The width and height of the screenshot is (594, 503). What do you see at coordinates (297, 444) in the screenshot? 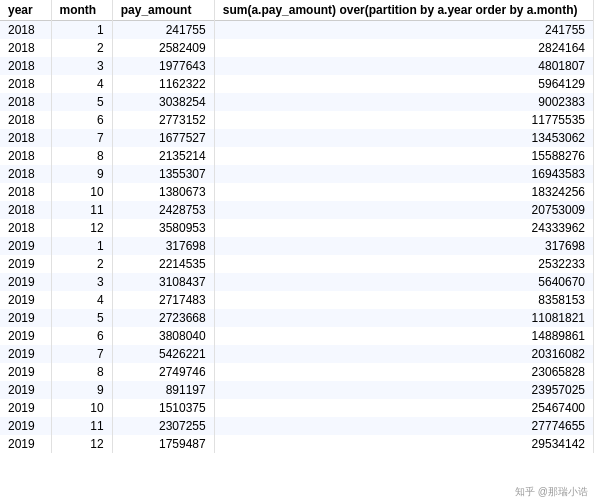
I see `table-row: 201912175948729534142` at bounding box center [297, 444].